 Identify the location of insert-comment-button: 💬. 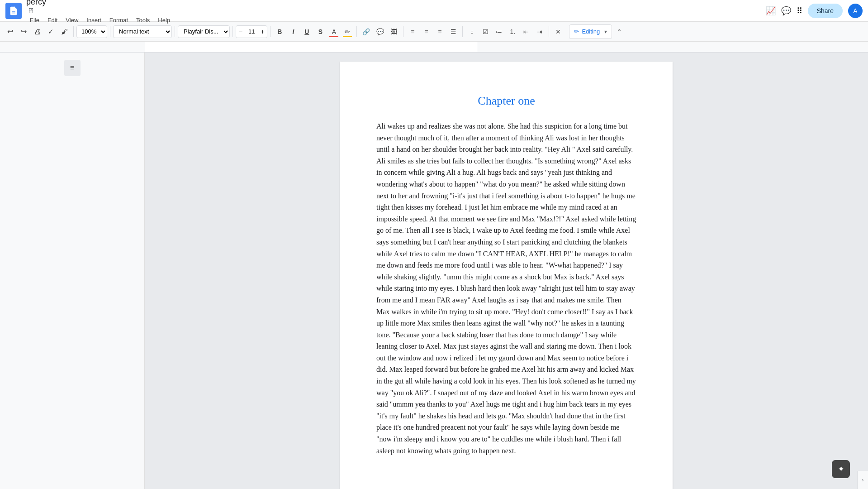
(380, 32).